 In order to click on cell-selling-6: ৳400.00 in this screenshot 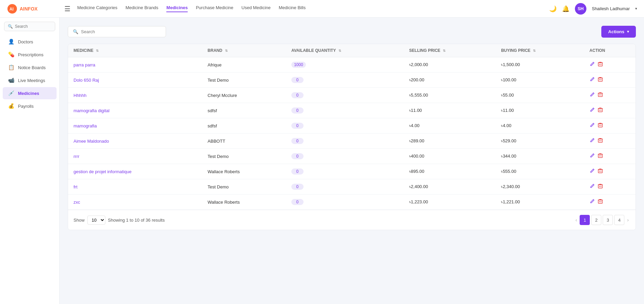, I will do `click(450, 157)`.